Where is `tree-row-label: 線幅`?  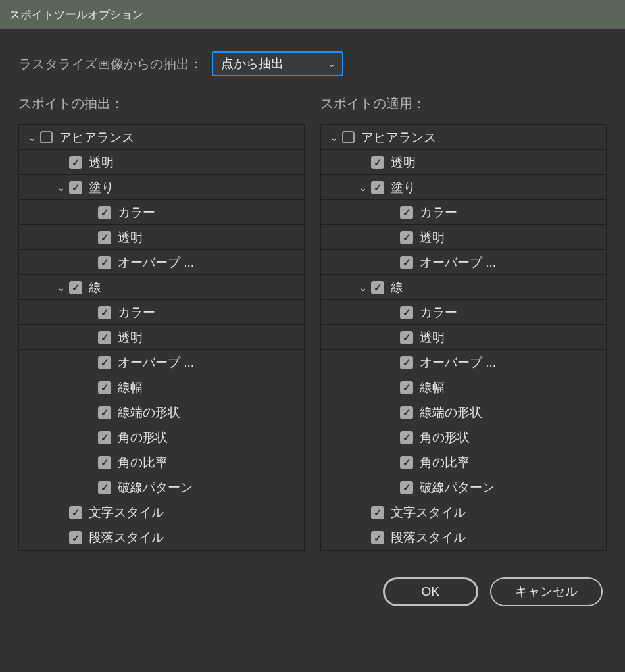 tree-row-label: 線幅 is located at coordinates (130, 388).